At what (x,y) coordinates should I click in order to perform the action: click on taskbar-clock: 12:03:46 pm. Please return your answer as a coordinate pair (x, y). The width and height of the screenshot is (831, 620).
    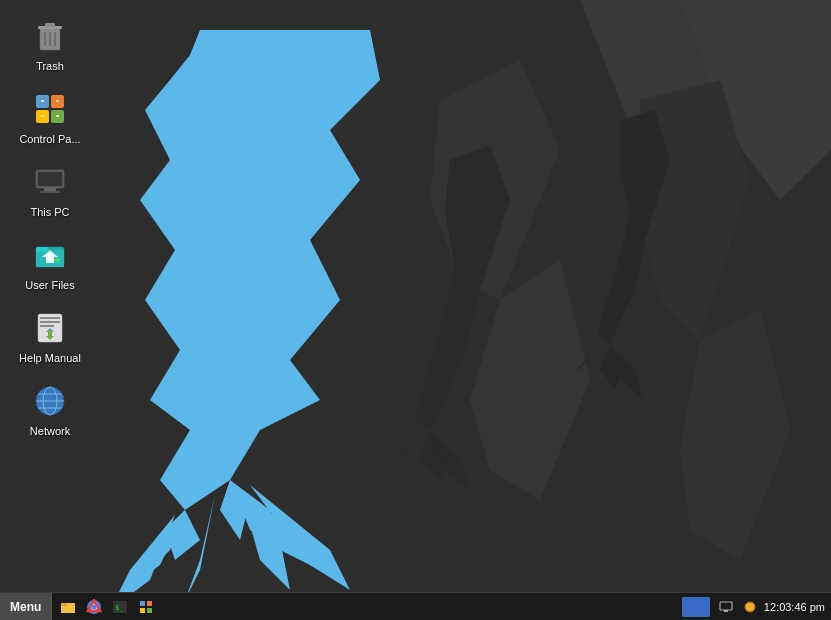
    Looking at the image, I should click on (794, 607).